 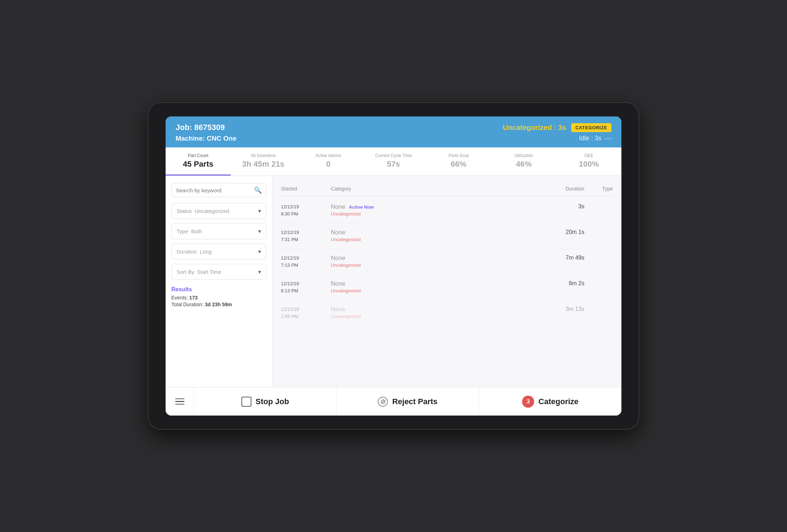 I want to click on idle-dash: —, so click(x=608, y=138).